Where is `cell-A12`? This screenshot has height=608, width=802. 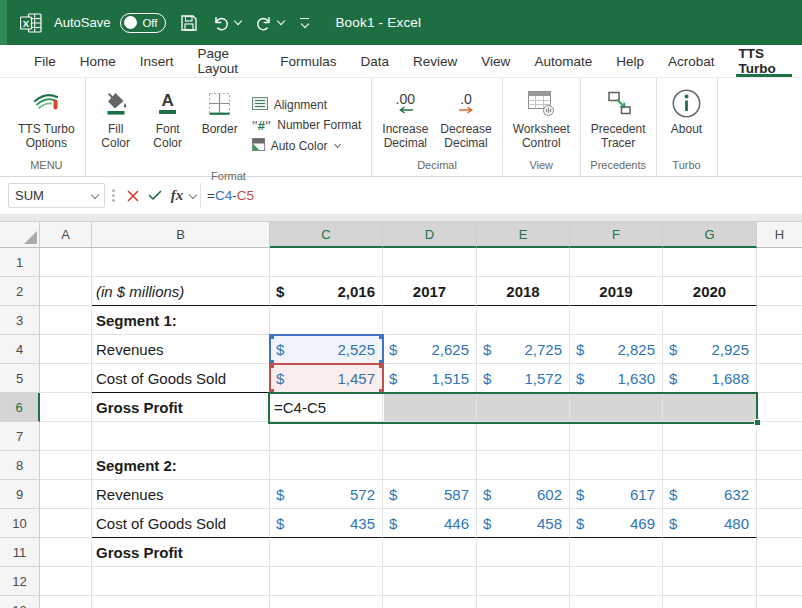
cell-A12 is located at coordinates (66, 582).